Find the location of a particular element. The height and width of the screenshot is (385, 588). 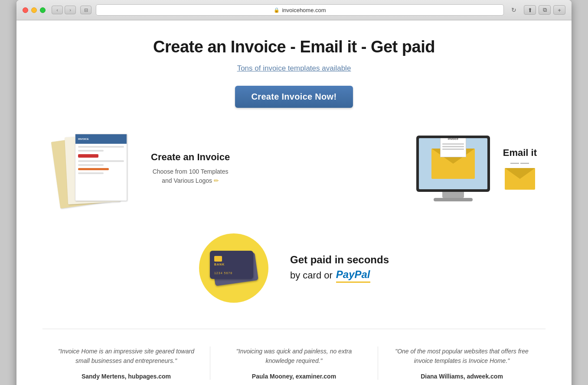

testimonials: "Invoice Home is an impressive site gear… is located at coordinates (294, 354).